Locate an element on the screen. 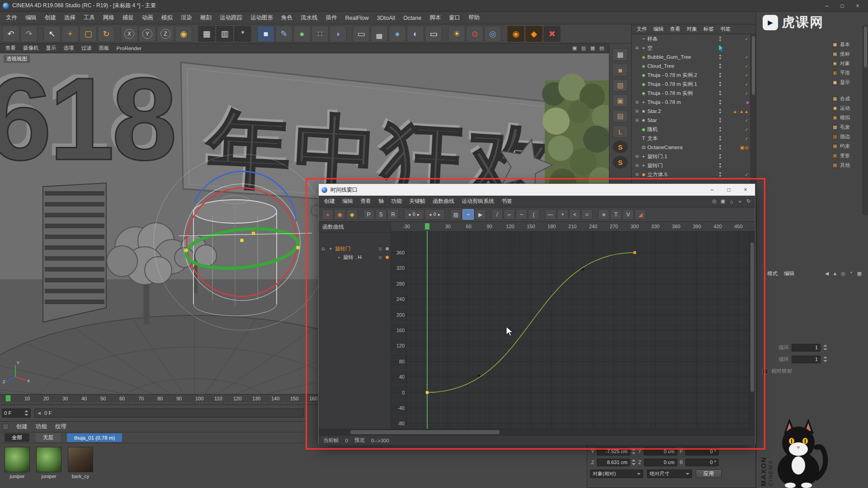  track-name: 旋转门 is located at coordinates (356, 249).